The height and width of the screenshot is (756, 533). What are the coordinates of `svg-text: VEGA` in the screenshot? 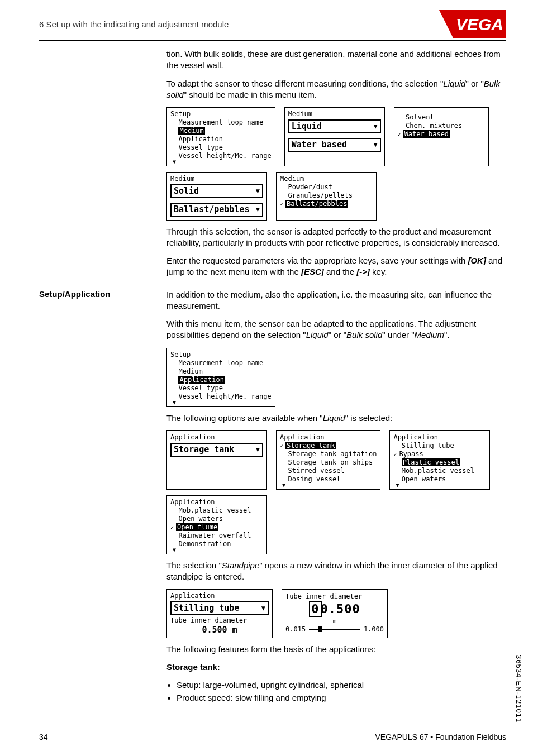 It's located at (479, 25).